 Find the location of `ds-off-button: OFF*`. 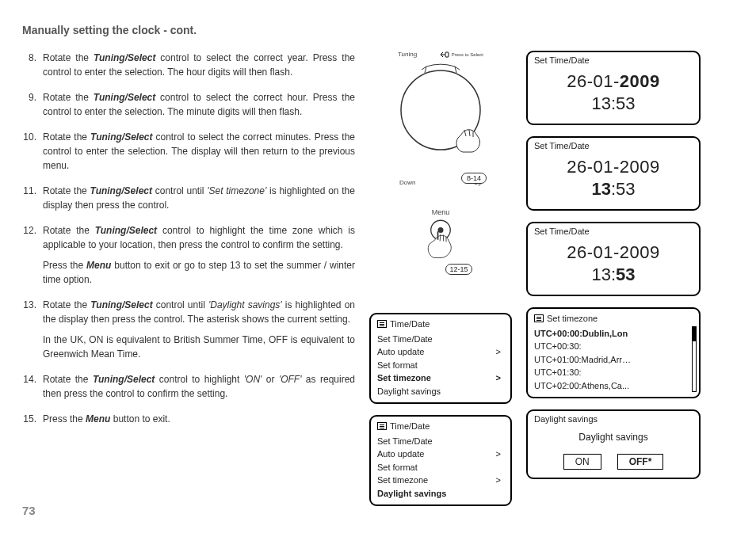

ds-off-button: OFF* is located at coordinates (640, 462).